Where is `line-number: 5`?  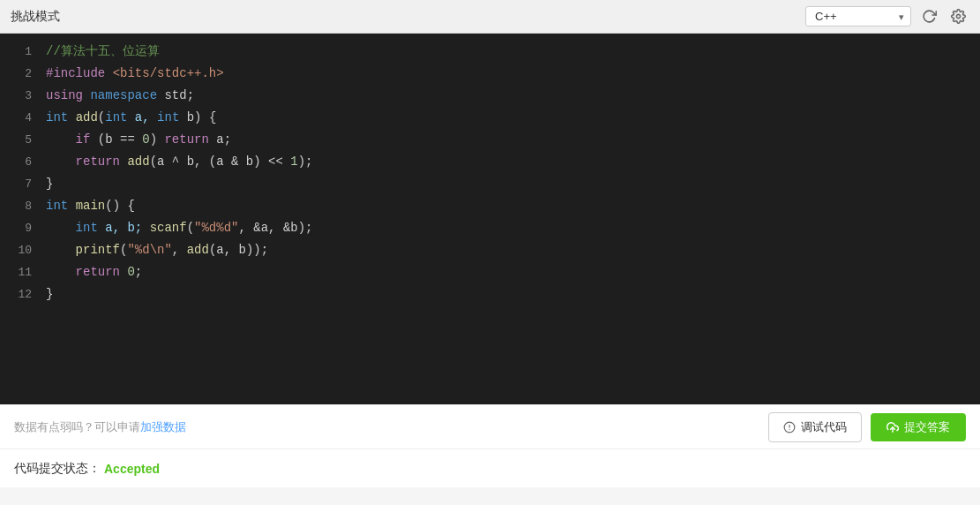
line-number: 5 is located at coordinates (18, 140).